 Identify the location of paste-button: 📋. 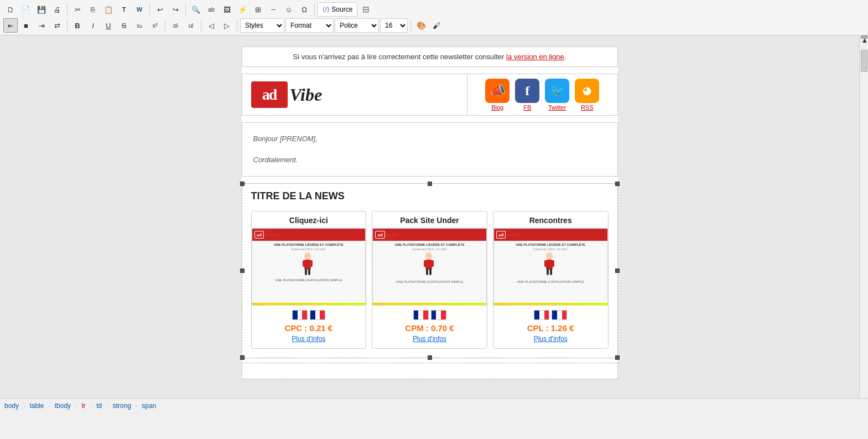
(108, 9).